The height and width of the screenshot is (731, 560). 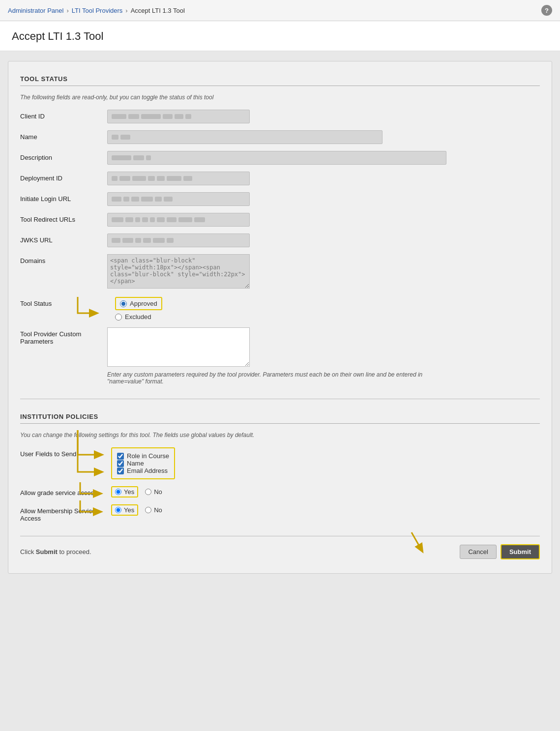 What do you see at coordinates (125, 492) in the screenshot?
I see `grade-yes-highlight: Yes` at bounding box center [125, 492].